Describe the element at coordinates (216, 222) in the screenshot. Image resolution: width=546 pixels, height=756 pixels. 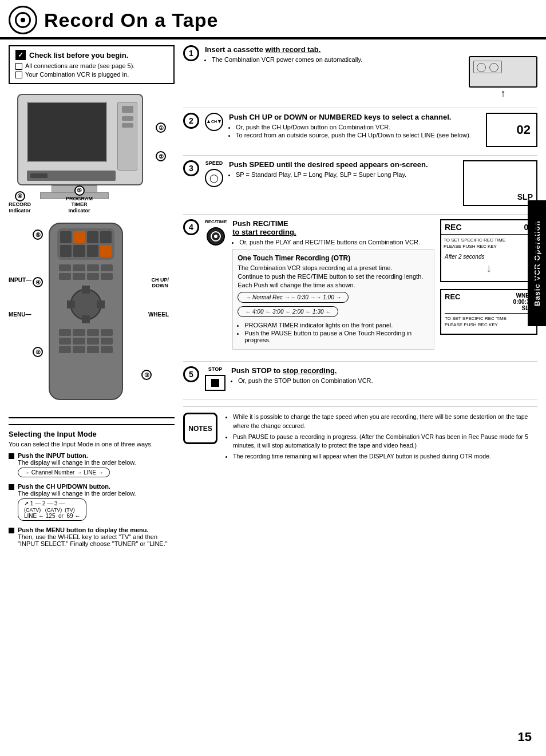
I see `rectime-label: REC/TIME` at that location.